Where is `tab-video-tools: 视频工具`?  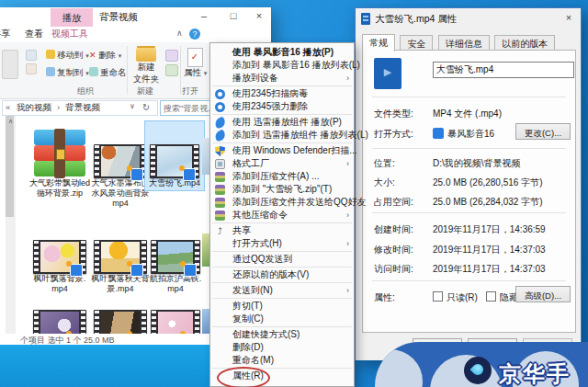 tab-video-tools: 视频工具 is located at coordinates (70, 34).